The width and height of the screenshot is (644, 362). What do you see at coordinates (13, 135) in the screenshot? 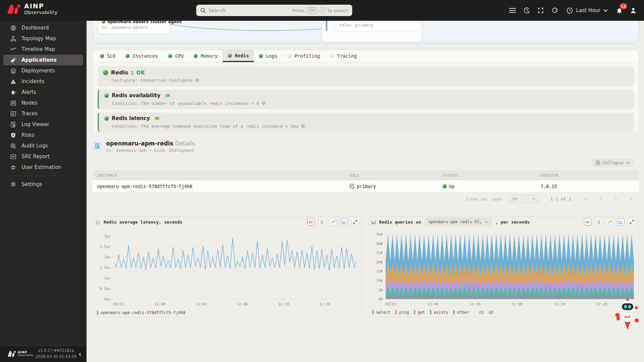
I see `shield-icon` at bounding box center [13, 135].